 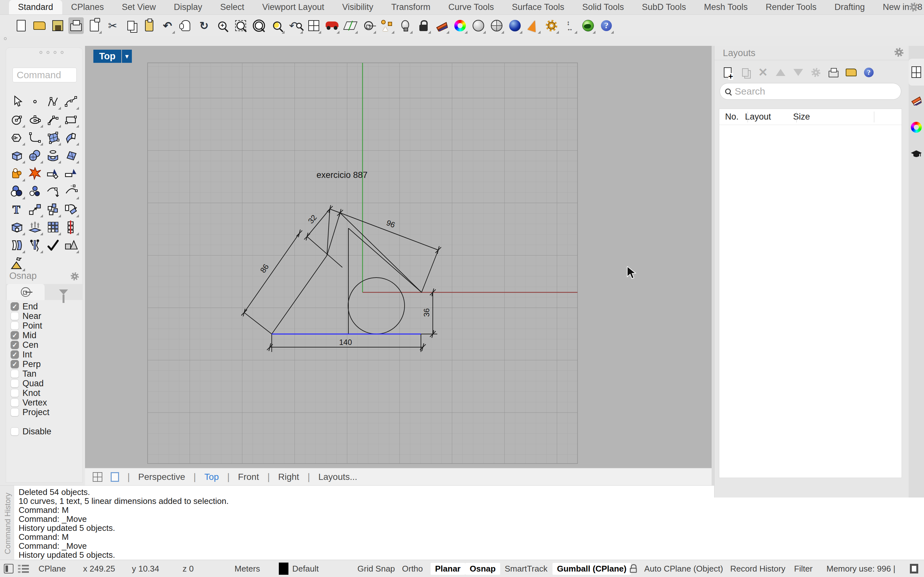 I want to click on menu-item: Select, so click(x=232, y=7).